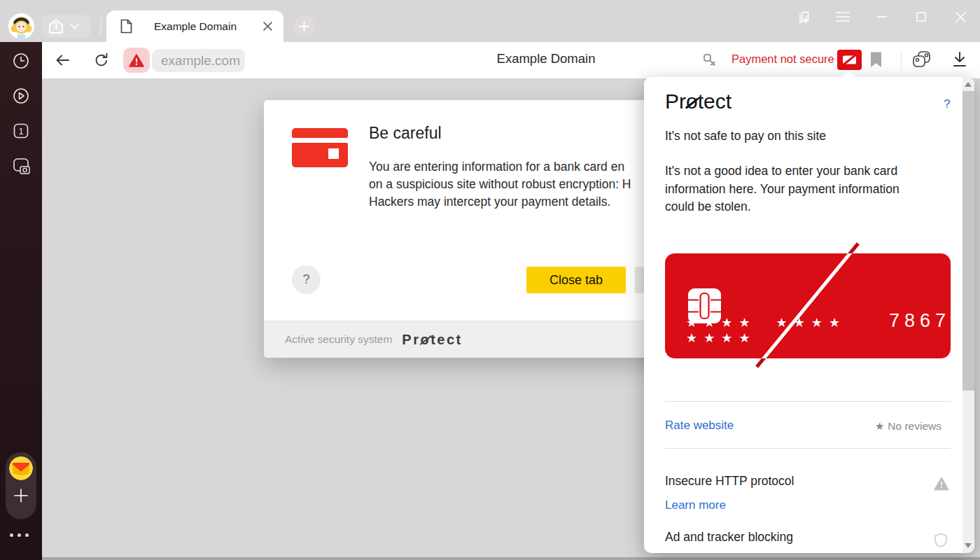 This screenshot has width=980, height=560. Describe the element at coordinates (21, 468) in the screenshot. I see `mail-app-button` at that location.